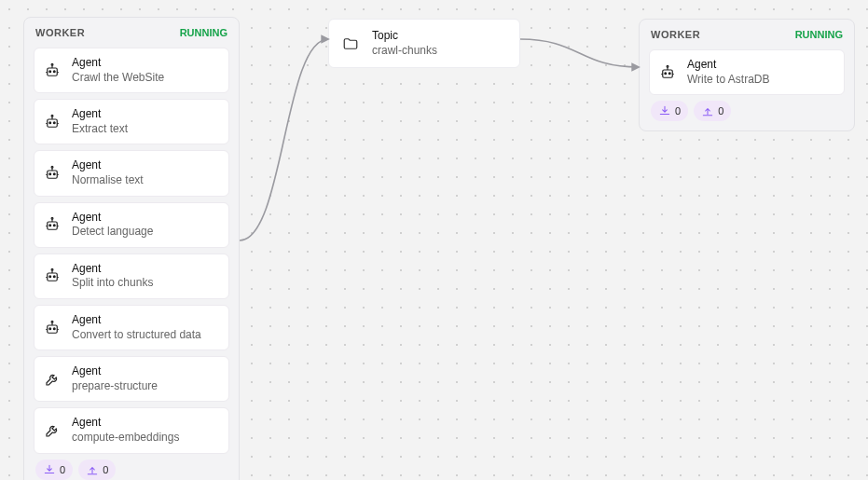 Image resolution: width=868 pixels, height=480 pixels. What do you see at coordinates (747, 75) in the screenshot?
I see `worker-node: WORKERRUNNINGAgentWrite to AstraDB00` at bounding box center [747, 75].